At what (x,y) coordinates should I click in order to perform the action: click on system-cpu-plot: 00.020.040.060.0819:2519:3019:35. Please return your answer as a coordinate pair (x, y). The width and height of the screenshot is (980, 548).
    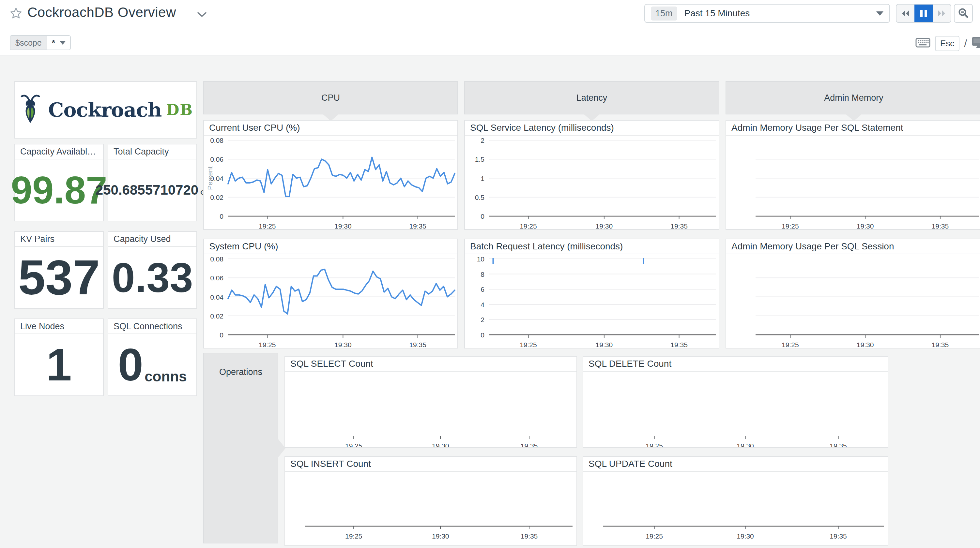
    Looking at the image, I should click on (331, 301).